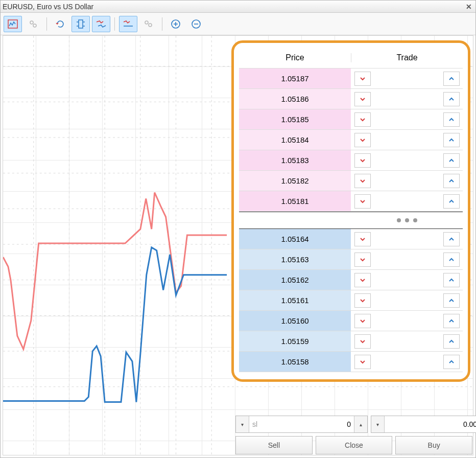  I want to click on spread-gap, so click(351, 220).